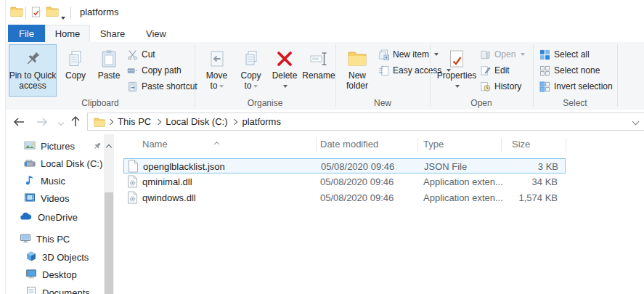 This screenshot has height=294, width=644. What do you see at coordinates (248, 86) in the screenshot?
I see `copy-to-label-line2: to` at bounding box center [248, 86].